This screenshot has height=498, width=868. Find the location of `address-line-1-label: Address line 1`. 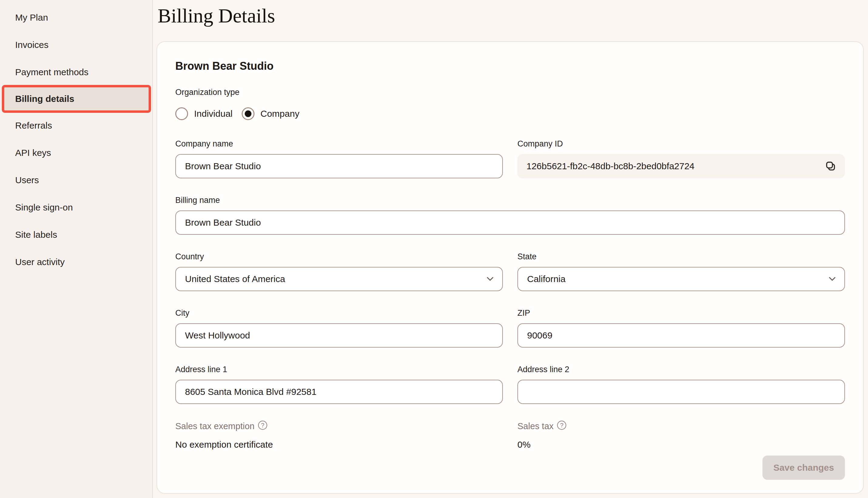

address-line-1-label: Address line 1 is located at coordinates (339, 369).